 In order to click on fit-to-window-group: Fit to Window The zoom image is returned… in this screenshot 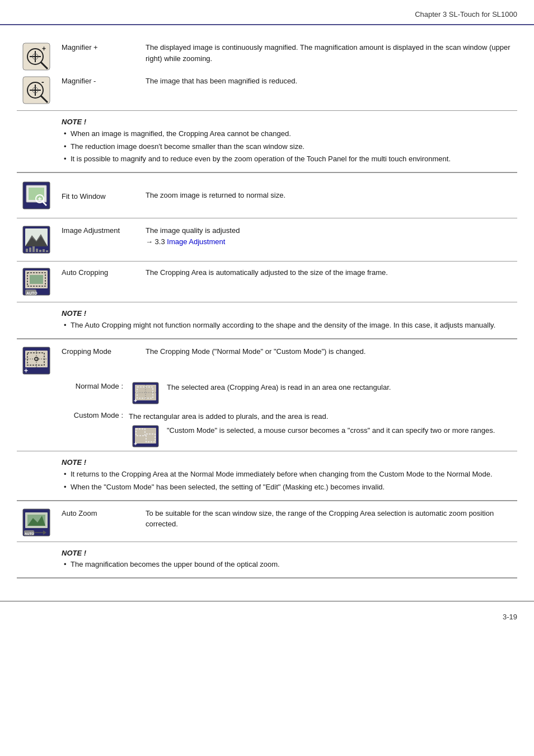, I will do `click(267, 196)`.